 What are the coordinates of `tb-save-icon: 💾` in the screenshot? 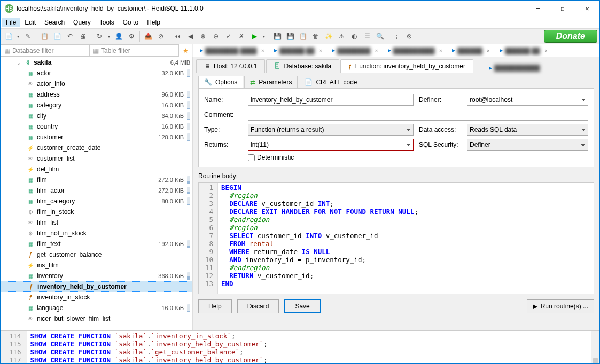 It's located at (277, 36).